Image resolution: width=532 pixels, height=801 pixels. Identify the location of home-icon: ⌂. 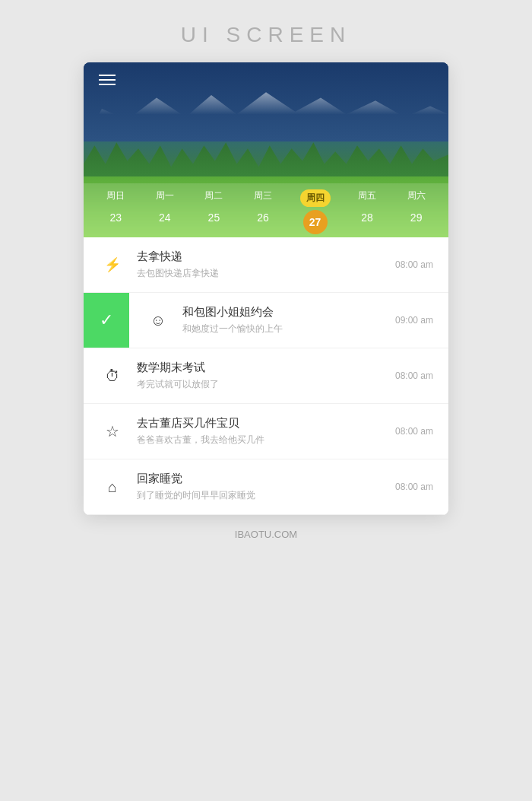
(112, 487).